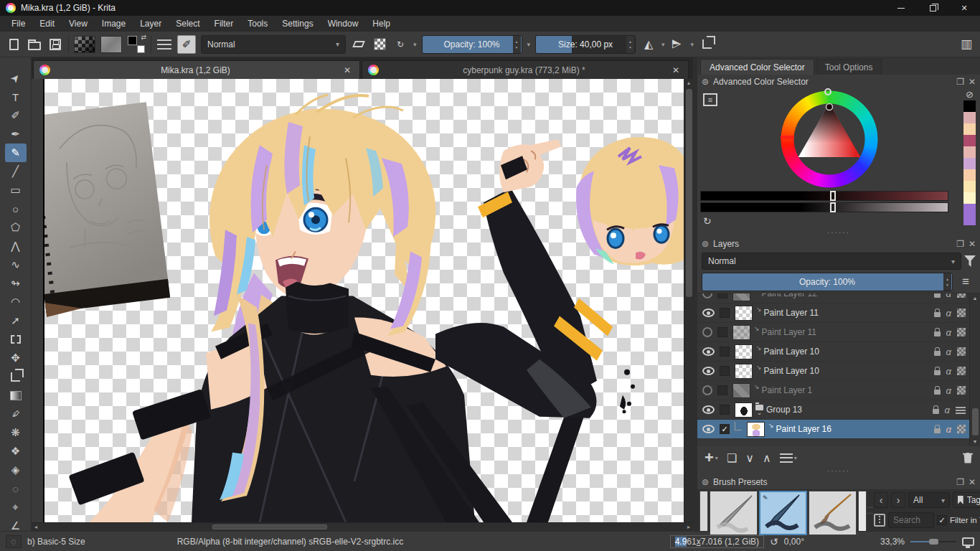  What do you see at coordinates (16, 265) in the screenshot?
I see `tool-bezier-curve: ∿` at bounding box center [16, 265].